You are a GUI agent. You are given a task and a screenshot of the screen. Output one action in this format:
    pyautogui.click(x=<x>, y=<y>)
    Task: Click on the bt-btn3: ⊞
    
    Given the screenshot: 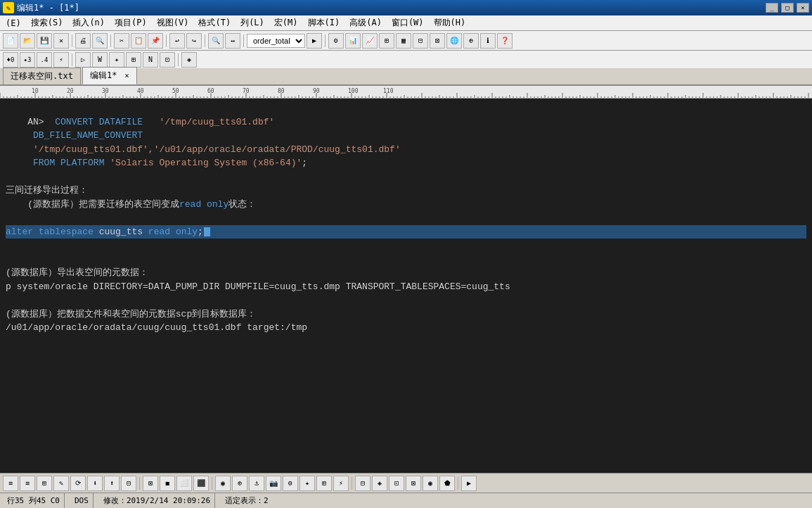 What is the action you would take?
    pyautogui.click(x=44, y=483)
    